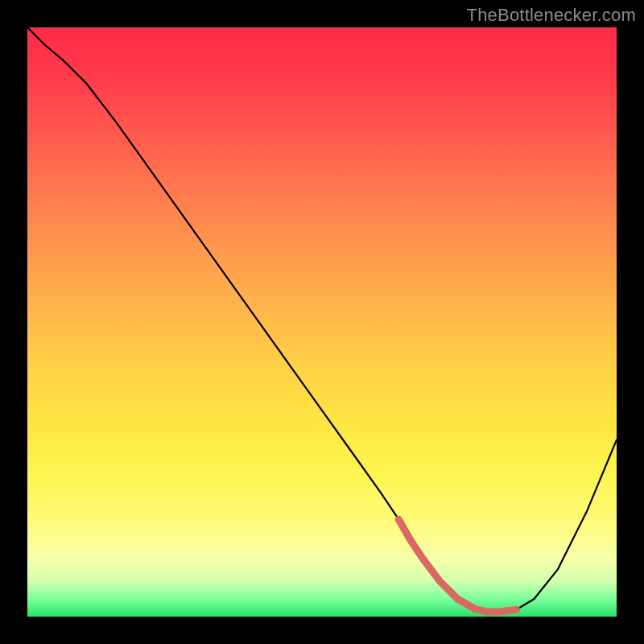 The height and width of the screenshot is (644, 644). Describe the element at coordinates (551, 15) in the screenshot. I see `watermark-text: TheBottlenecker.com` at that location.